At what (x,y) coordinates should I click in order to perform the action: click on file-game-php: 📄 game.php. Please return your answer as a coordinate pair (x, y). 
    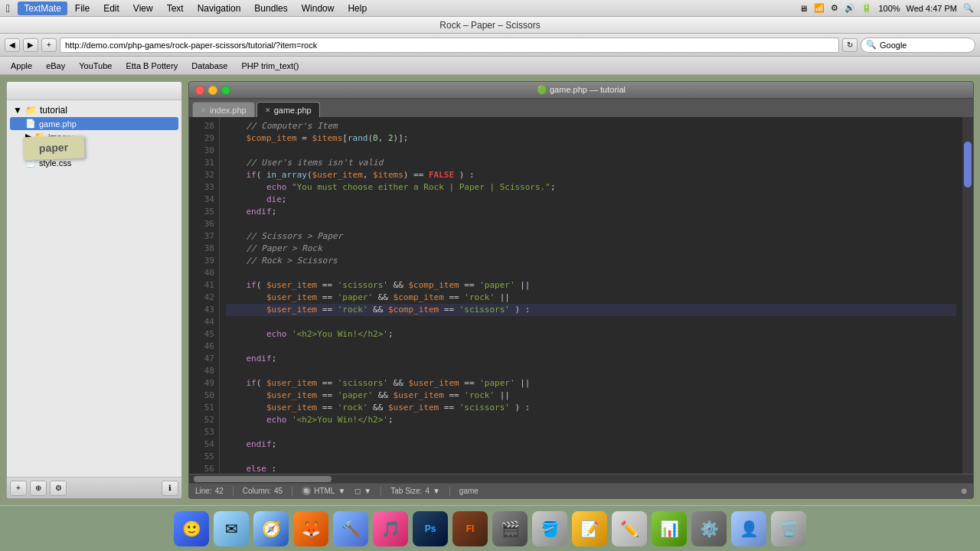
    Looking at the image, I should click on (94, 124).